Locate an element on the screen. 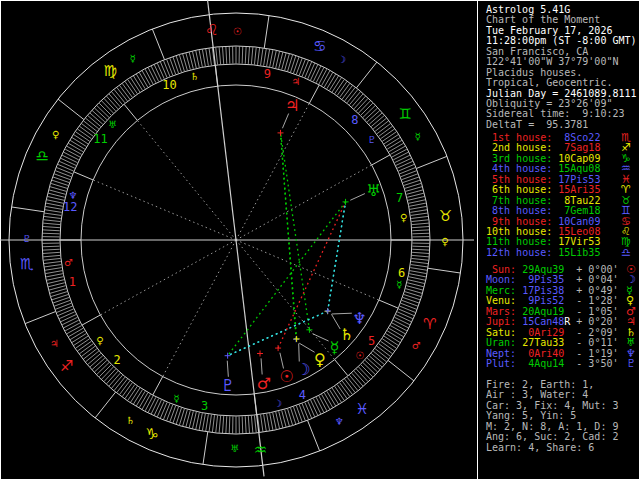 Image resolution: width=640 pixels, height=480 pixels. planet-glyph-icon: ☉ is located at coordinates (286, 376).